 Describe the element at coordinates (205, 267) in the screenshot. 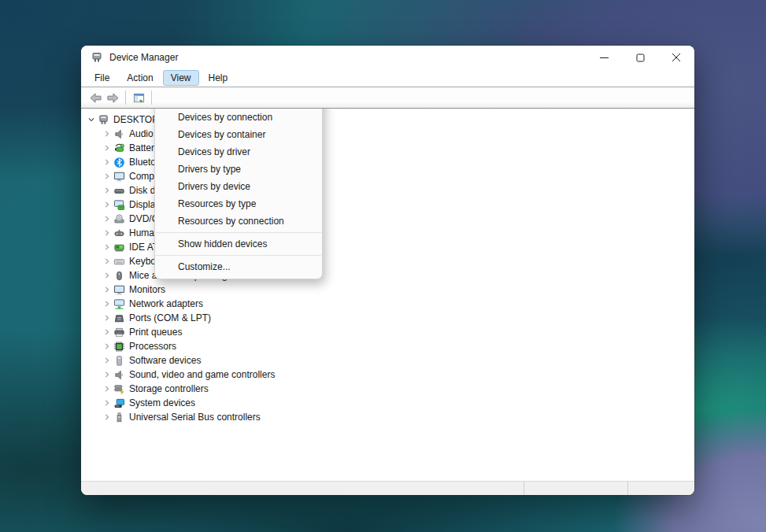

I see `view-menu-item-label: Customize...` at that location.